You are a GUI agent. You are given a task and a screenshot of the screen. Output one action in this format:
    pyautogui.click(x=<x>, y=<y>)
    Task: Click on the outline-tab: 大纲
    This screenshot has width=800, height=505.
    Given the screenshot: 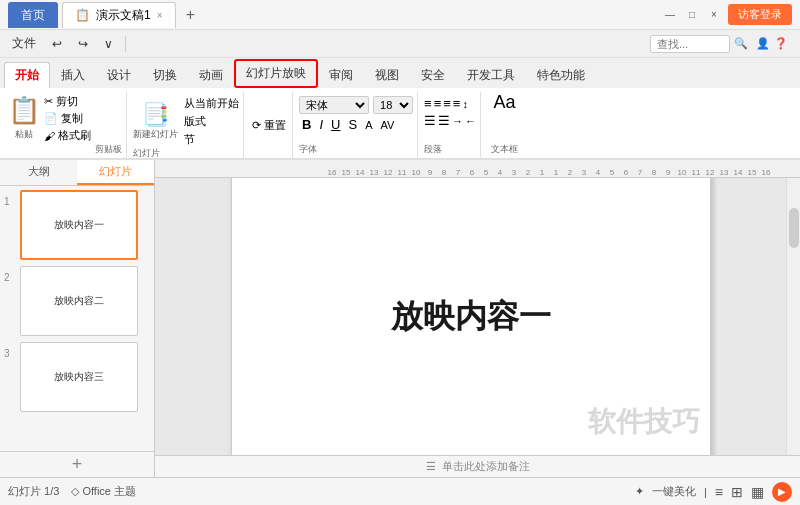 What is the action you would take?
    pyautogui.click(x=38, y=172)
    